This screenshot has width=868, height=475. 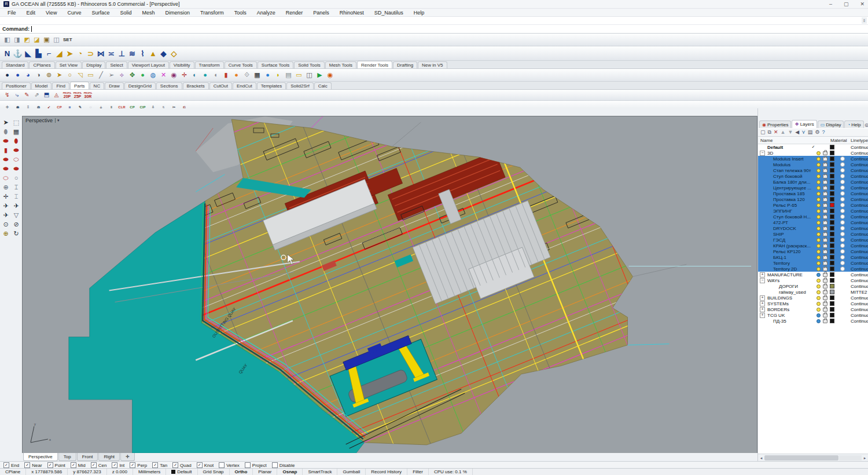 I want to click on toggle-planar: Planar, so click(x=265, y=472).